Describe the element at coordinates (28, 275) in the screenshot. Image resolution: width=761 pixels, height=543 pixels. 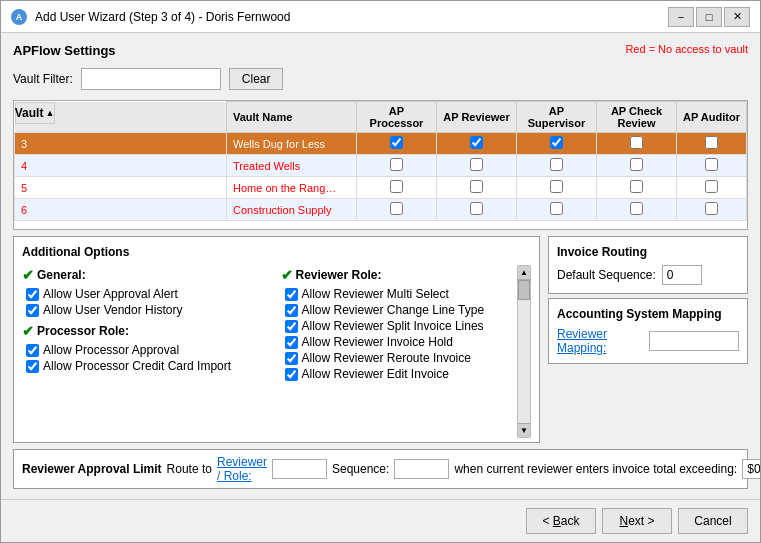
I see `general-check-icon: ✔` at that location.